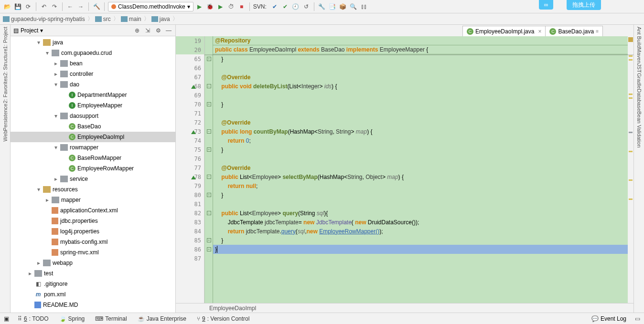  I want to click on tree-node: README.MD, so click(93, 305).